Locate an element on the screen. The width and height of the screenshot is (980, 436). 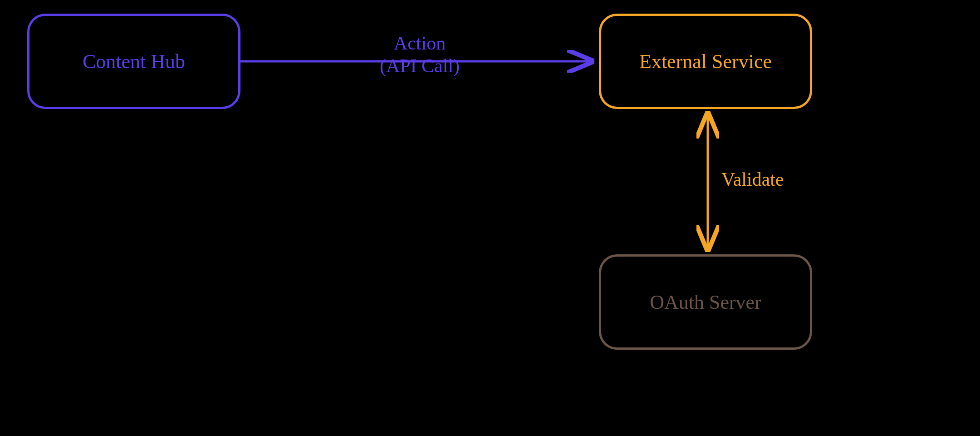
node-oauth-server: OAuth Server is located at coordinates (706, 302).